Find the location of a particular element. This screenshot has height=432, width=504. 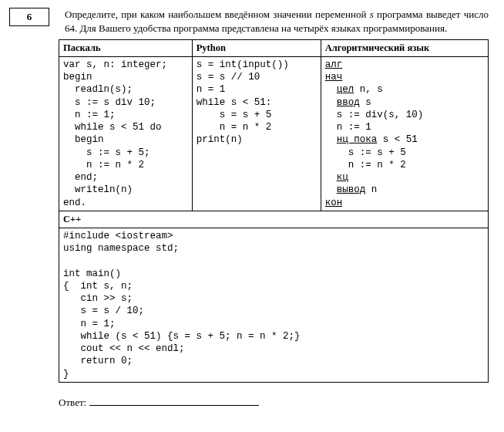

alg-kw-kon: кон is located at coordinates (334, 203).